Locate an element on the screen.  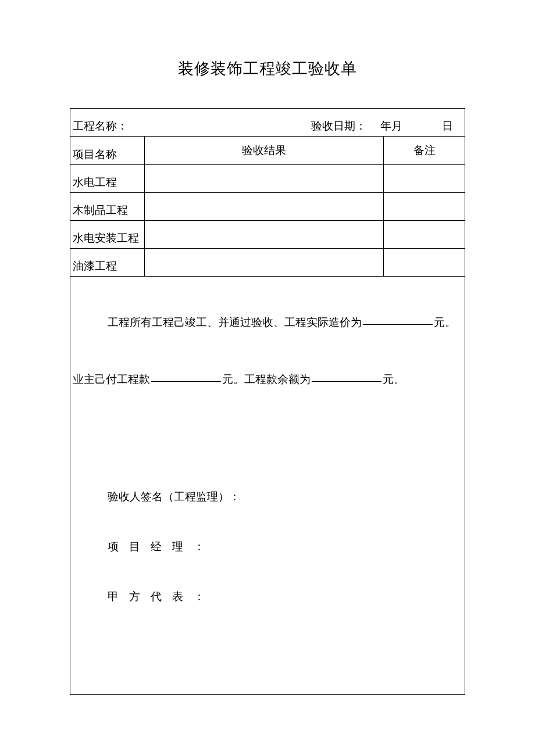
cell-day: 日 is located at coordinates (448, 123).